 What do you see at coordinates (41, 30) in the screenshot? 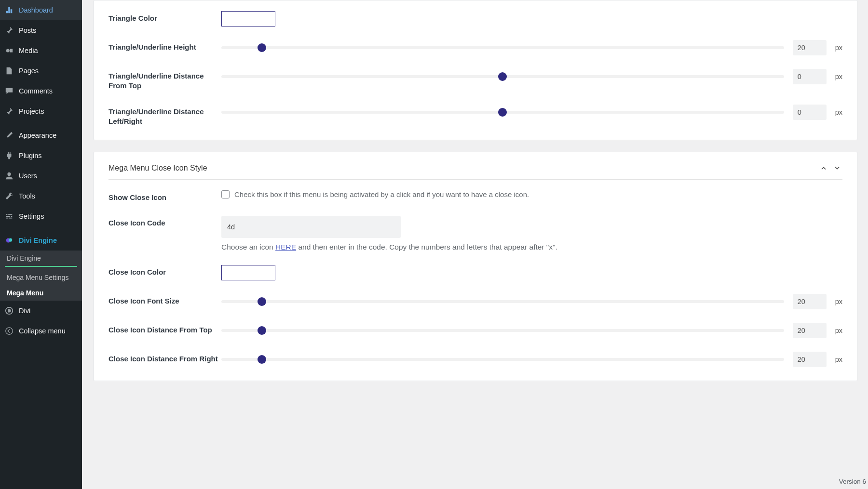
I see `sidebar-item-posts: Posts` at bounding box center [41, 30].